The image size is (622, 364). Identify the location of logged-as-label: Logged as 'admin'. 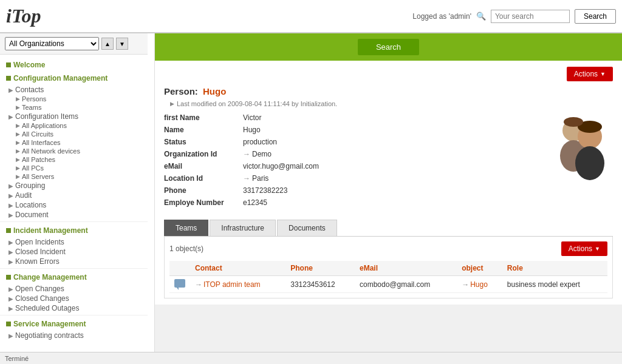
(442, 16).